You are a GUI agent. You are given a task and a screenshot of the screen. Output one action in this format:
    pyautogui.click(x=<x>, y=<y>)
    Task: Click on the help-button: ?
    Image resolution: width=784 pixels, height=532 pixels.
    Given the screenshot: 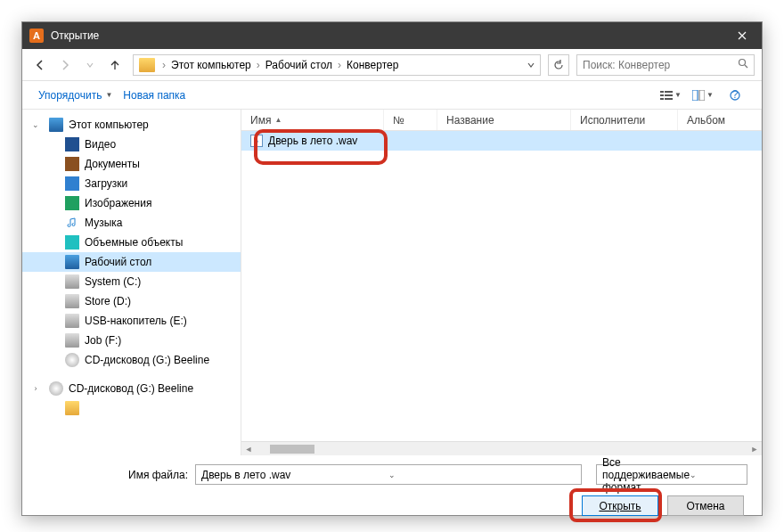 What is the action you would take?
    pyautogui.click(x=735, y=95)
    